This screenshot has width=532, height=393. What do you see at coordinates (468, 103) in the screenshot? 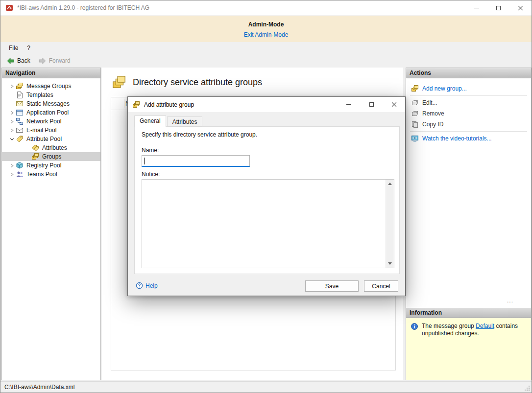
I see `edit-action: Edit...` at bounding box center [468, 103].